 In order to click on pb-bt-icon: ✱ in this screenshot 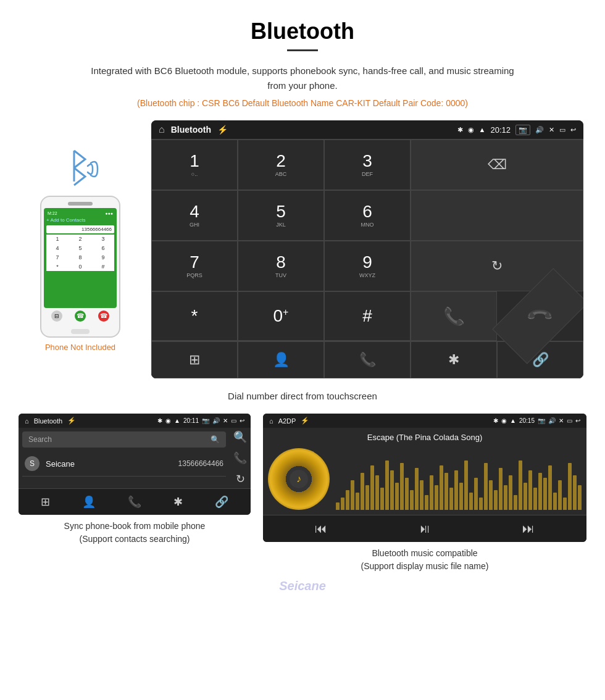, I will do `click(160, 421)`.